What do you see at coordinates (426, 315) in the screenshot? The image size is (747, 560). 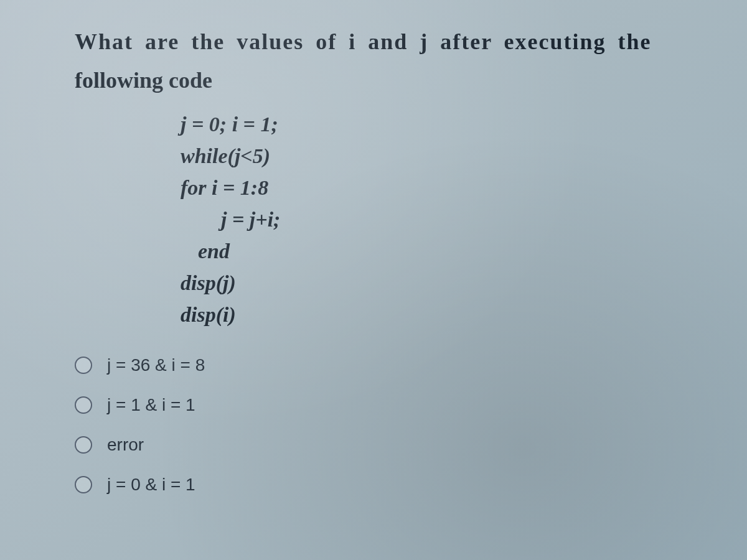 I see `code-line-7: disp(i)` at bounding box center [426, 315].